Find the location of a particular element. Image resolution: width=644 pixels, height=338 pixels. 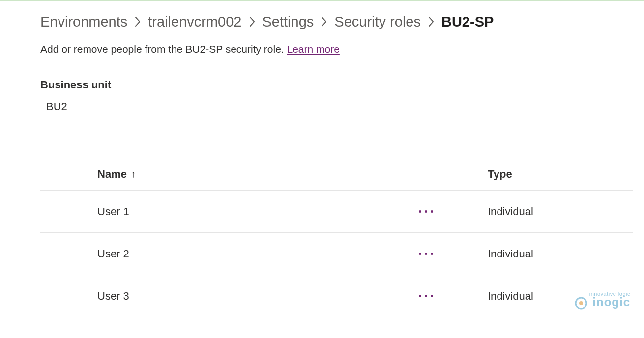

sort-ascending-icon: ↑ is located at coordinates (133, 174).